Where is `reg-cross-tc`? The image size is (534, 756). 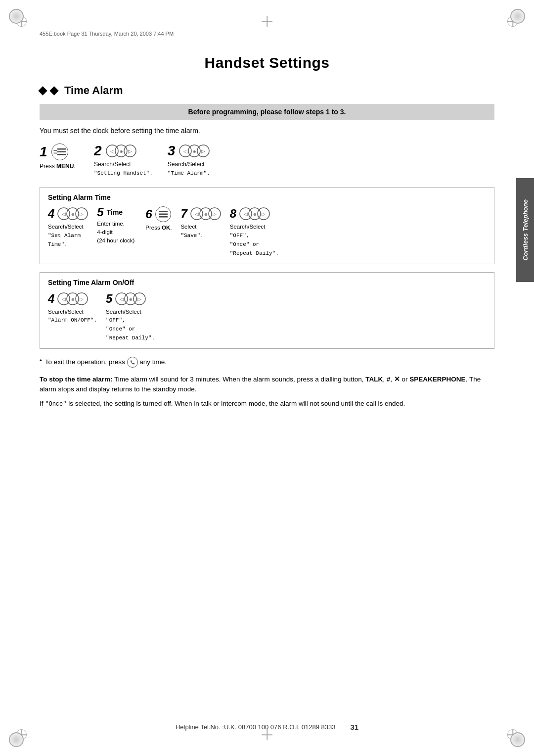 reg-cross-tc is located at coordinates (267, 21).